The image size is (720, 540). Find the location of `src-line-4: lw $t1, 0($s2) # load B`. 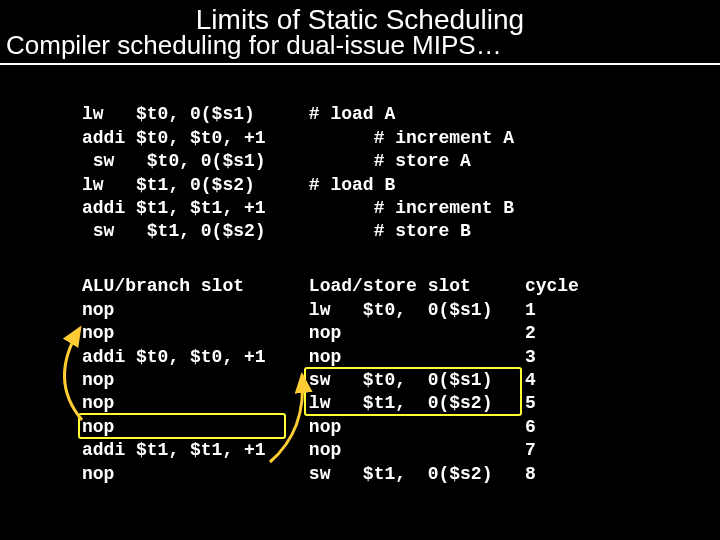

src-line-4: lw $t1, 0($s2) # load B is located at coordinates (238, 185).